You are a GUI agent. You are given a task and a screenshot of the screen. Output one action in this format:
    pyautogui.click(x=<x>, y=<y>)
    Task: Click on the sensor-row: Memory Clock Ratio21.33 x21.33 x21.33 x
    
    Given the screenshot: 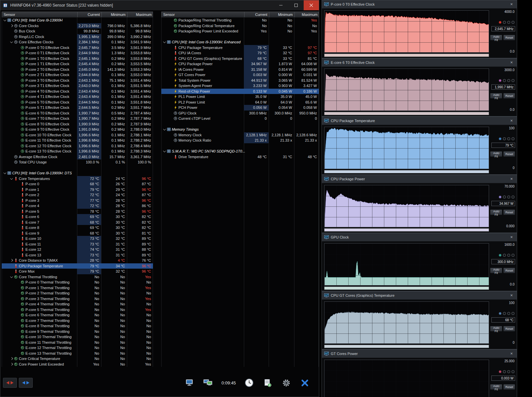 What is the action you would take?
    pyautogui.click(x=240, y=140)
    